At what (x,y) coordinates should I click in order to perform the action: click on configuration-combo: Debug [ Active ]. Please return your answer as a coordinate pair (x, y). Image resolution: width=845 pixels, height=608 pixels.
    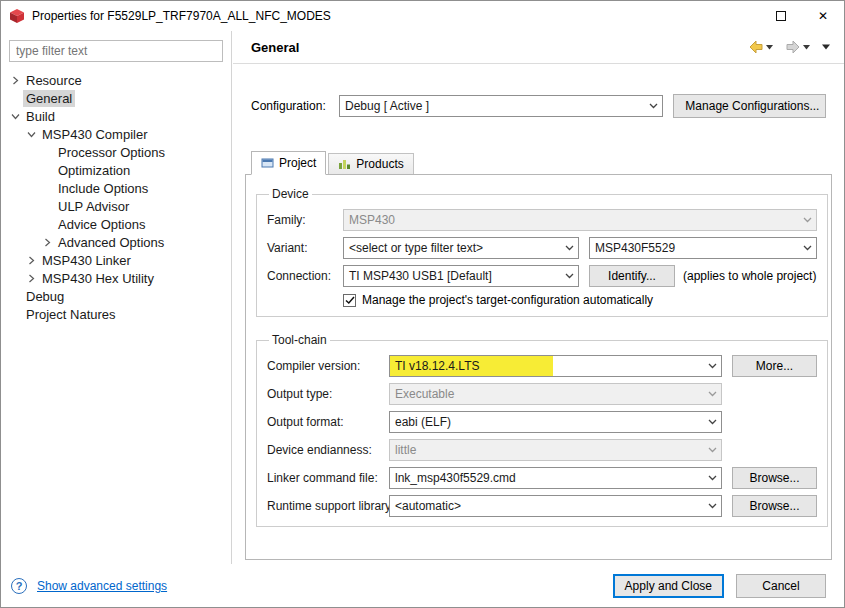
    Looking at the image, I should click on (501, 106).